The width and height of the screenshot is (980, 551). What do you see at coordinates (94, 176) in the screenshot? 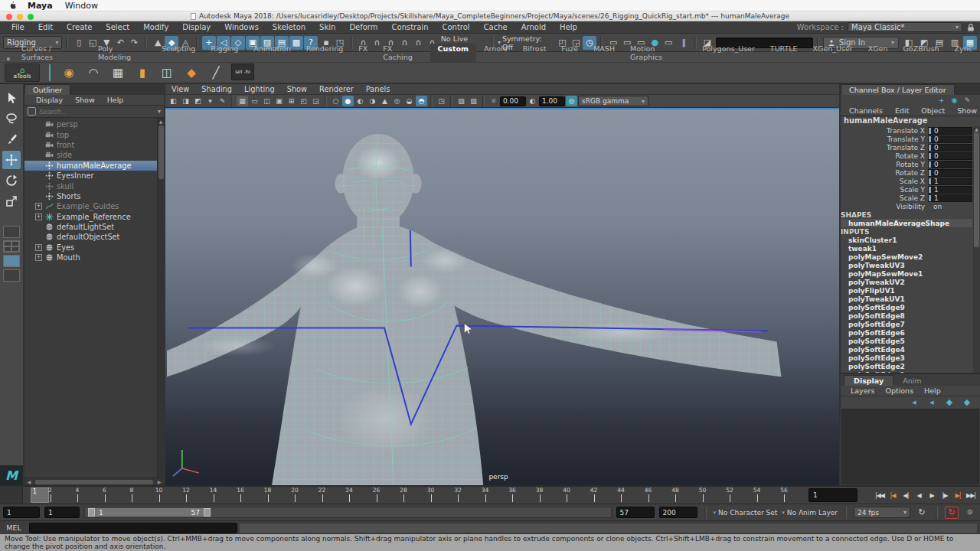
I see `outliner-item-eyesinner: EyesInner` at bounding box center [94, 176].